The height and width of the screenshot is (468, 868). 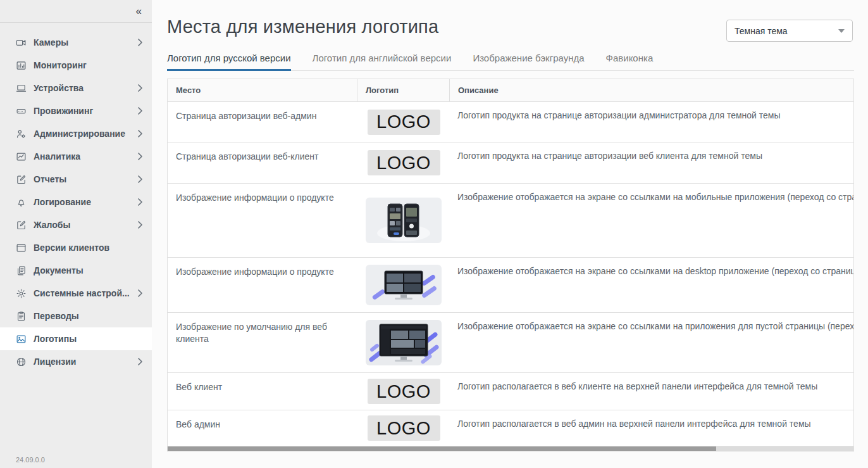 I want to click on clipboard-icon, so click(x=22, y=317).